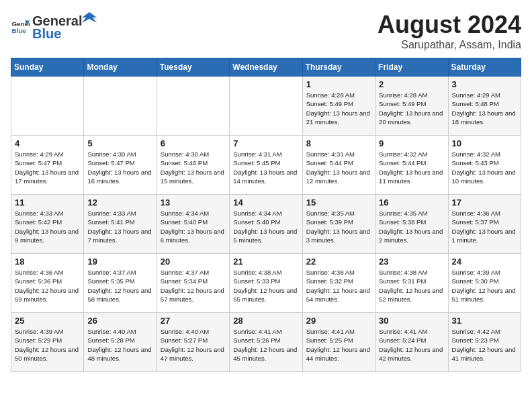 This screenshot has height=411, width=532. I want to click on day-number: 3, so click(485, 85).